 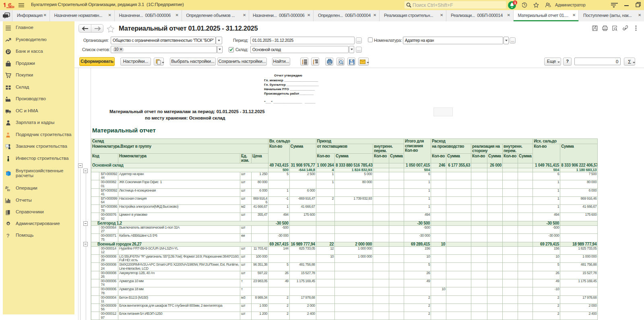 I want to click on svg-text: 1, so click(x=515, y=3).